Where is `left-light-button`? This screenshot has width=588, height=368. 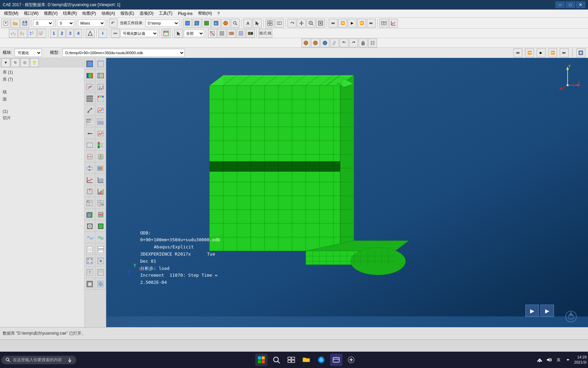 left-light-button is located at coordinates (34, 63).